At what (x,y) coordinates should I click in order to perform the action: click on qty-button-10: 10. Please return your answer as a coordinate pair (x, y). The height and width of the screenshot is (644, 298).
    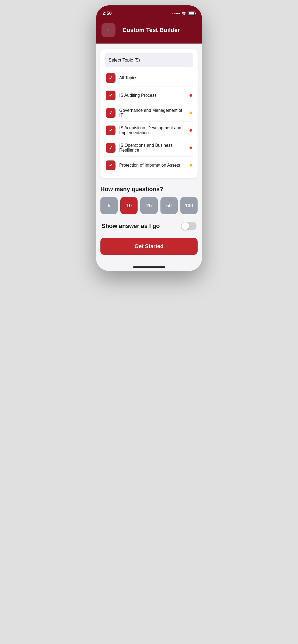
    Looking at the image, I should click on (129, 206).